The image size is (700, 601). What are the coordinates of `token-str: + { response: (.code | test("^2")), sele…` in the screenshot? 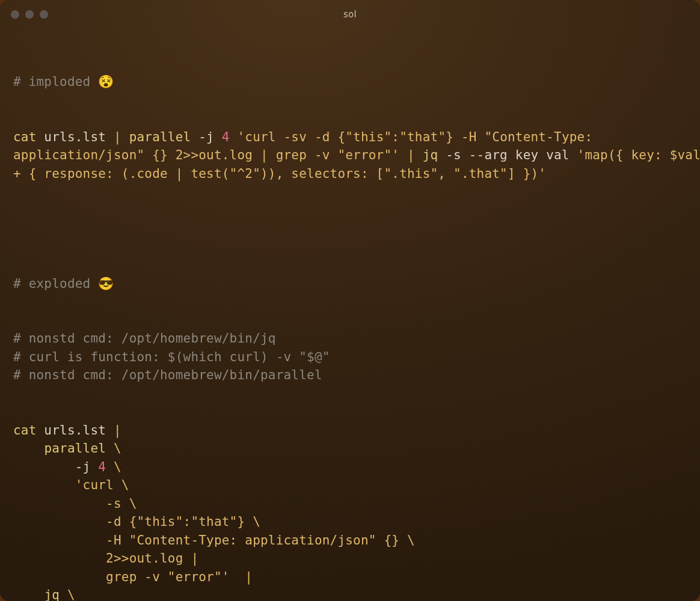 It's located at (280, 174).